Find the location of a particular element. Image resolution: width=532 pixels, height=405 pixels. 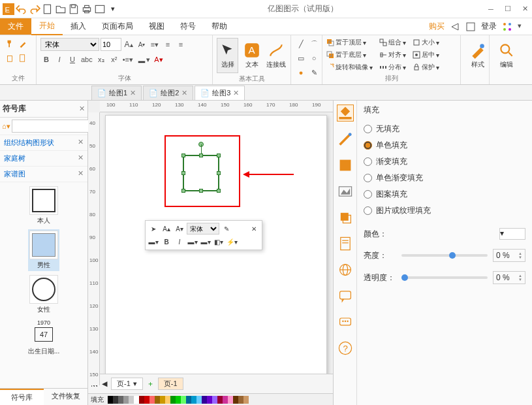

increase-font-icon: A▴ is located at coordinates (129, 44).